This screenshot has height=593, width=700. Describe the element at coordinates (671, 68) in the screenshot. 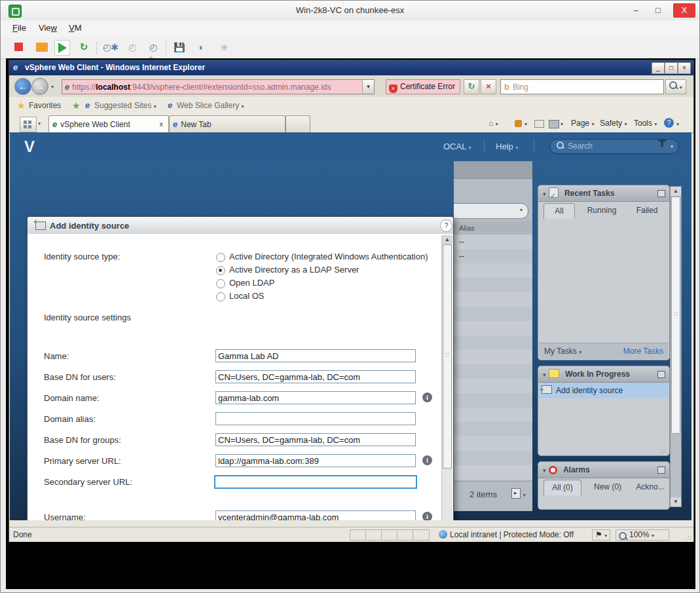

I see `ie-restore-button: □` at that location.